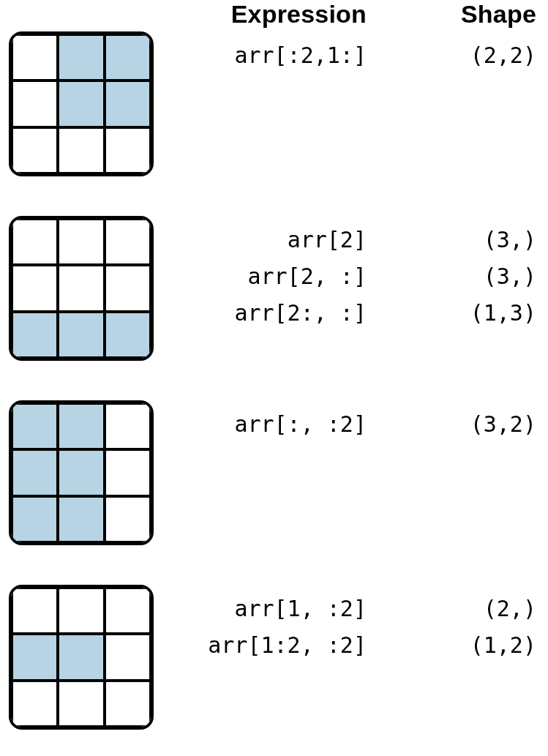  I want to click on expression-value: arr[1:2, :2], so click(282, 645).